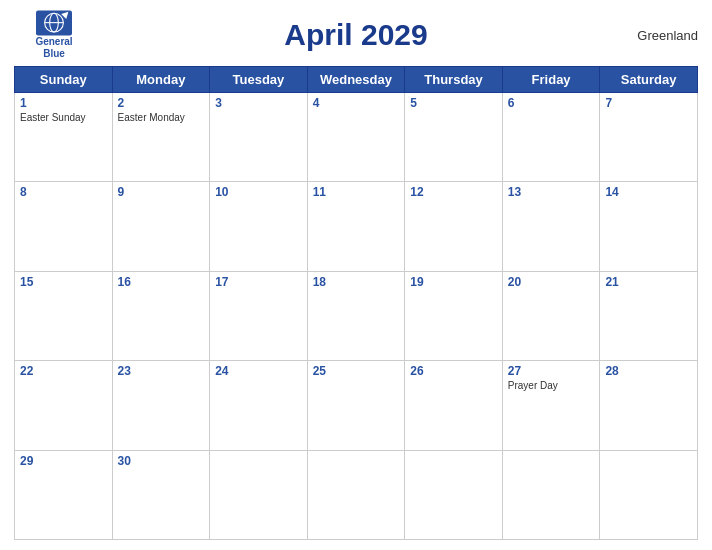 This screenshot has width=712, height=550. Describe the element at coordinates (356, 80) in the screenshot. I see `weekday-header-row: Sunday Monday Tuesday Wednesday Thursday…` at that location.